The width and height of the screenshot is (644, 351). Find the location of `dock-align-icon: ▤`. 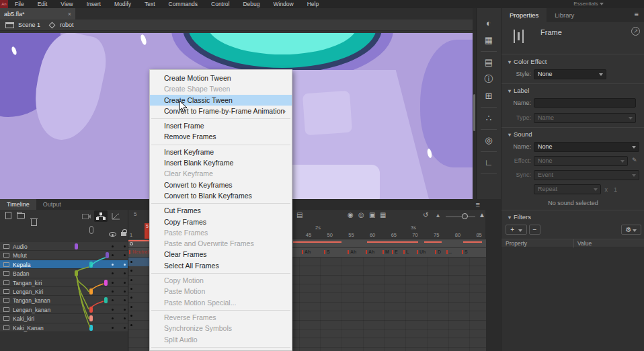

dock-align-icon: ▤ is located at coordinates (489, 63).